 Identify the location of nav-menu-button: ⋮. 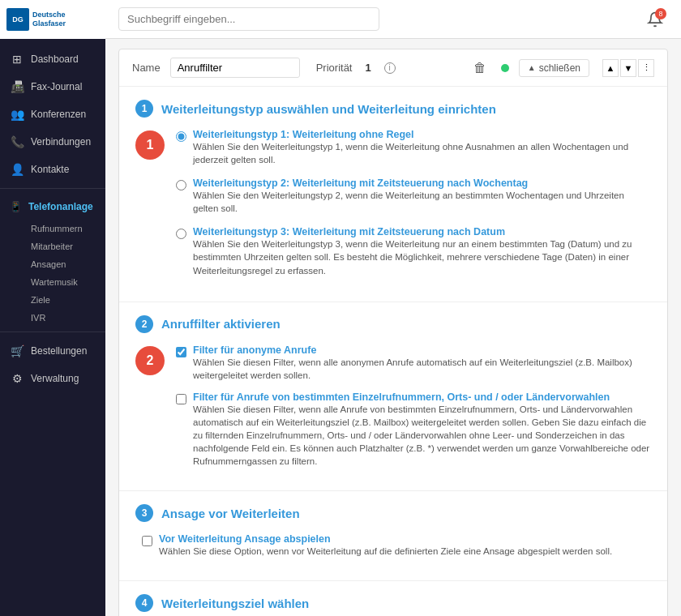
(646, 68).